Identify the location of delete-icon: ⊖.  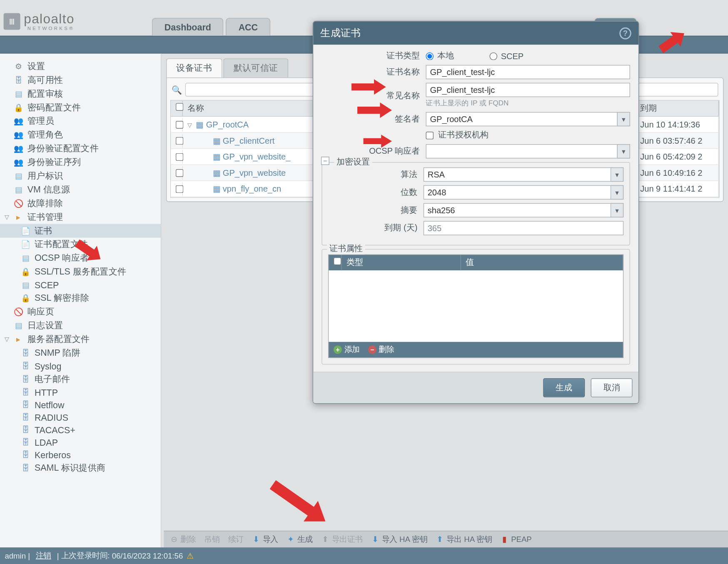
(174, 539).